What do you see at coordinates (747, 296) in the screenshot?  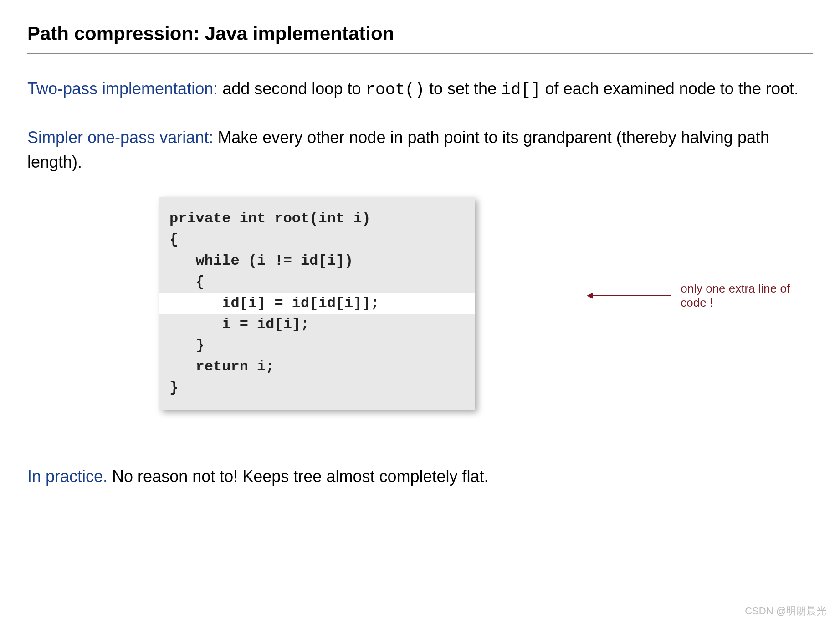 I see `annotation-text: only one extra line of code !` at bounding box center [747, 296].